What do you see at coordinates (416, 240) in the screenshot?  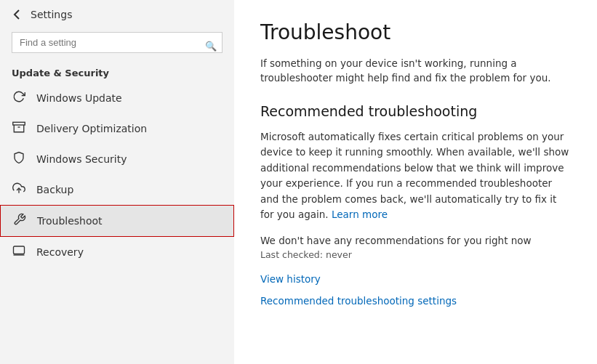 I see `no-recommendations-text: We don't have any recommendations for yo…` at bounding box center [416, 240].